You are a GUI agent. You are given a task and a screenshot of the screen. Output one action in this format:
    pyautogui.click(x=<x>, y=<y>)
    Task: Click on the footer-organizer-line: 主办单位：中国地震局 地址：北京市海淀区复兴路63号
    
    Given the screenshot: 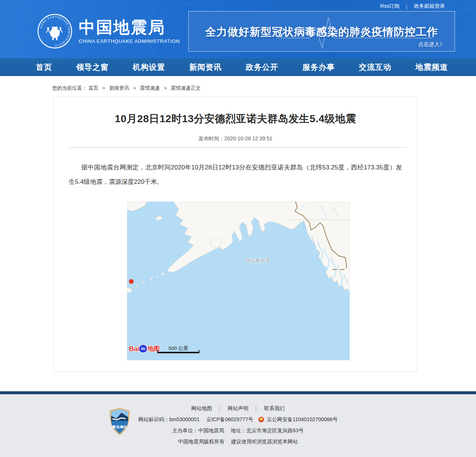 What is the action you would take?
    pyautogui.click(x=238, y=431)
    